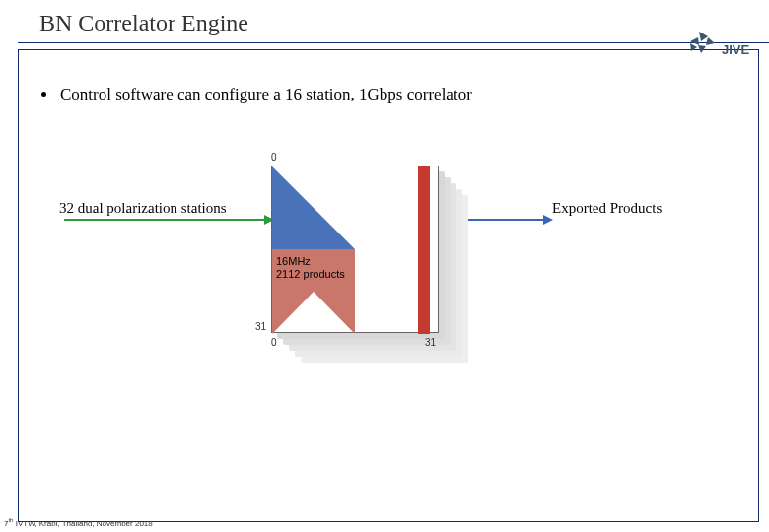 The image size is (769, 532). Describe the element at coordinates (393, 43) in the screenshot. I see `title-underline` at that location.